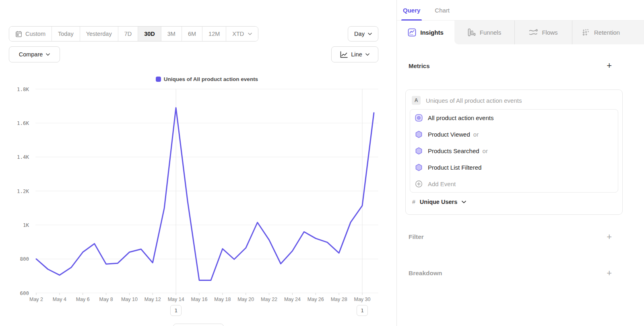 This screenshot has height=326, width=644. What do you see at coordinates (425, 273) in the screenshot?
I see `breakdown-heading: Breakdown` at bounding box center [425, 273].